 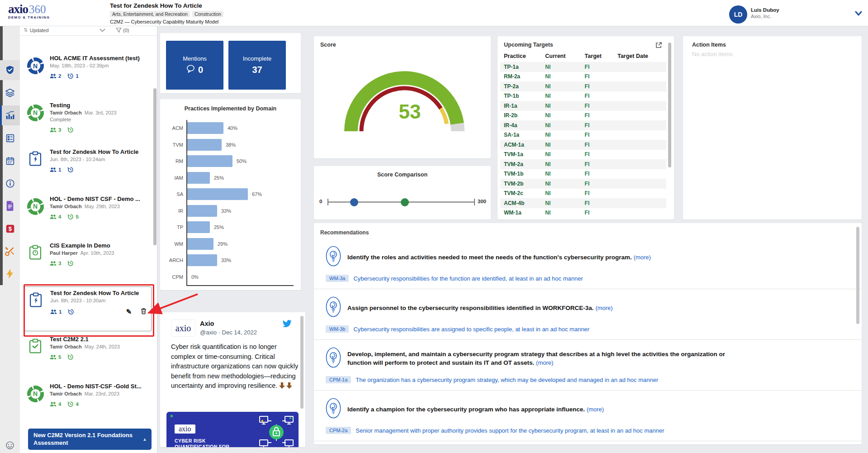 I want to click on sidebar-item-calendar-icon, so click(x=10, y=161).